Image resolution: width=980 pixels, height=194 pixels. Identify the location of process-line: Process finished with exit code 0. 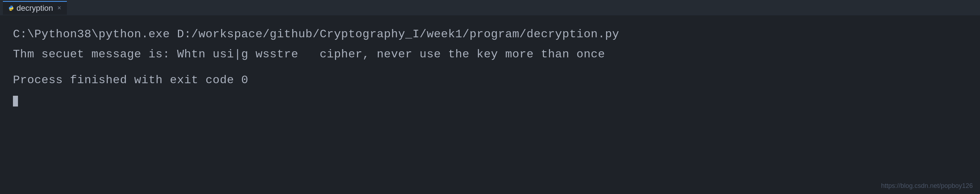
(490, 80).